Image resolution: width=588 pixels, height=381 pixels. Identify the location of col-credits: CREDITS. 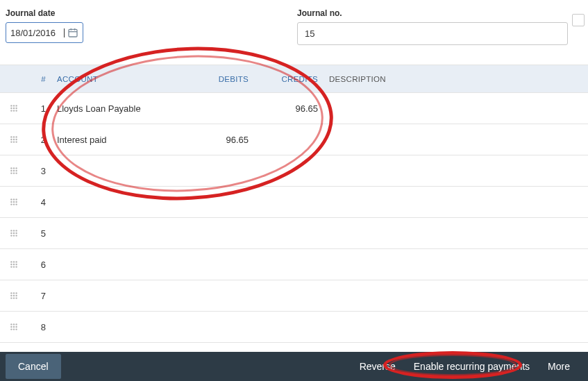
(289, 79).